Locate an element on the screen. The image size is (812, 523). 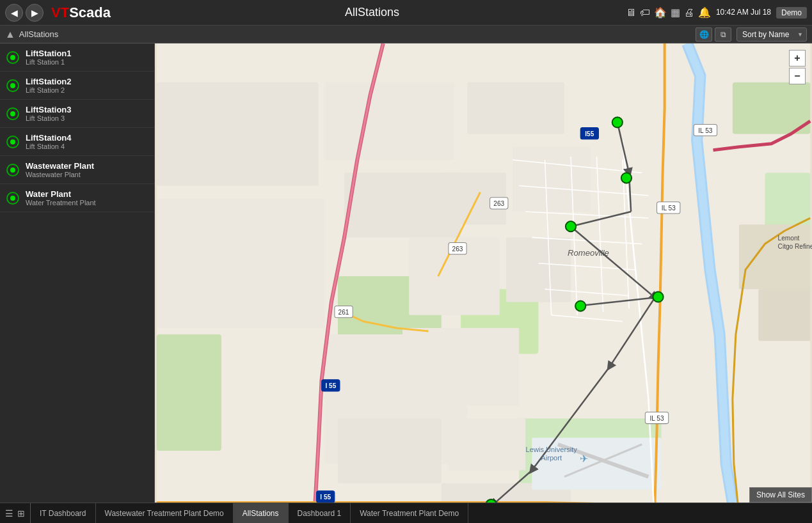
sidebar-item-liftstation3: LiftStation3 Lift Station 3 is located at coordinates (77, 114).